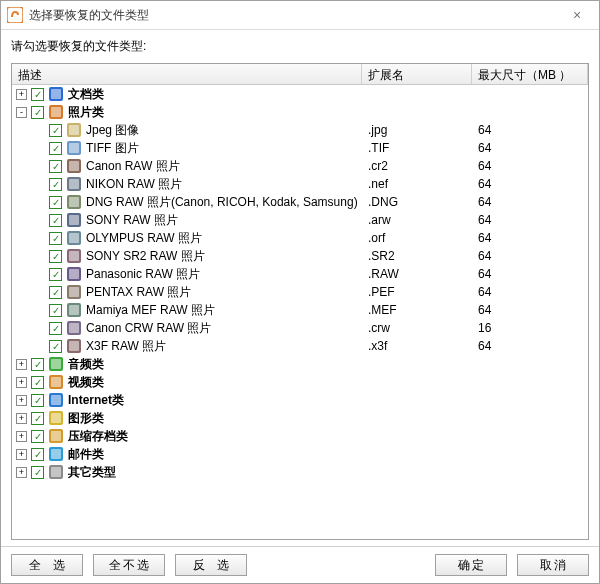 This screenshot has height=584, width=600. I want to click on desc-cell: ✓Canon CRW RAW 照片, so click(187, 328).